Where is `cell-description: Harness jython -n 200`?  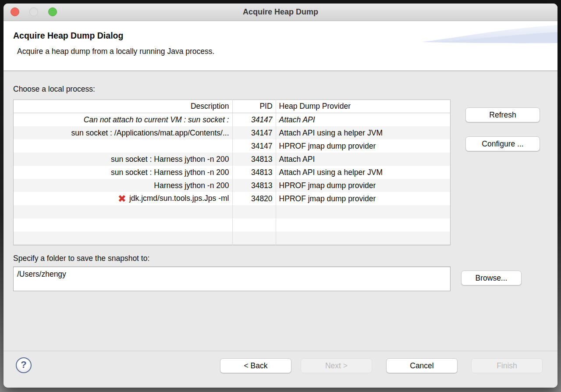 cell-description: Harness jython -n 200 is located at coordinates (191, 185).